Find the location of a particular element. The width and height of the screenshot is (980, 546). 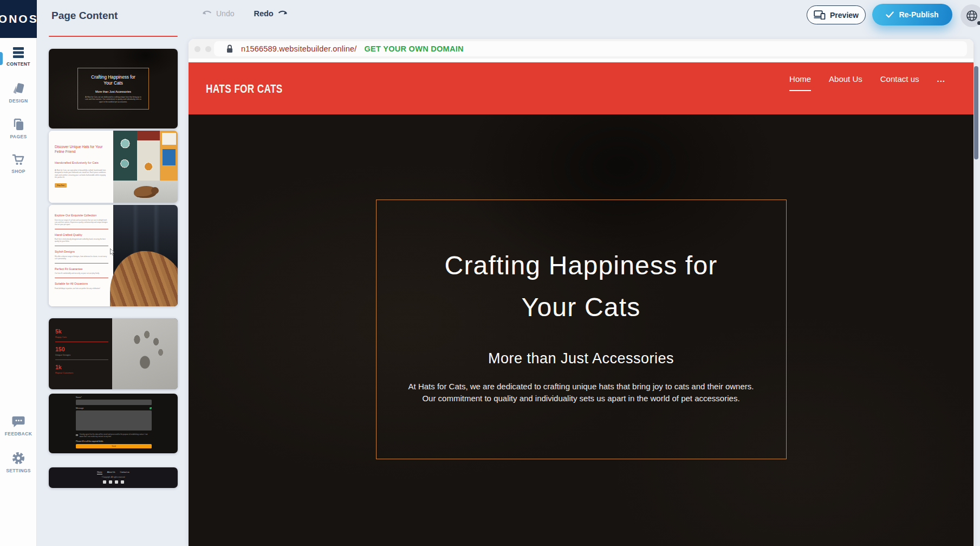

thumb-footer-social-icons is located at coordinates (113, 482).